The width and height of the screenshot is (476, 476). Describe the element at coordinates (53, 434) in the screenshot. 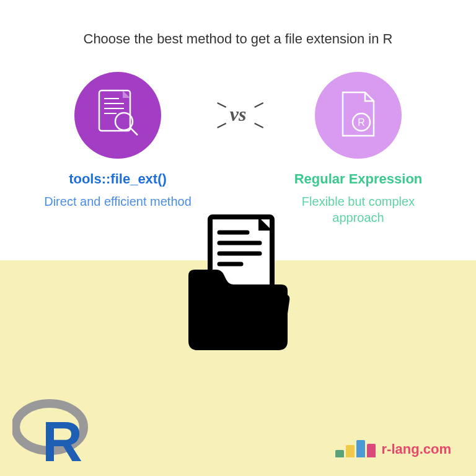

I see `r-logo-icon: R` at that location.